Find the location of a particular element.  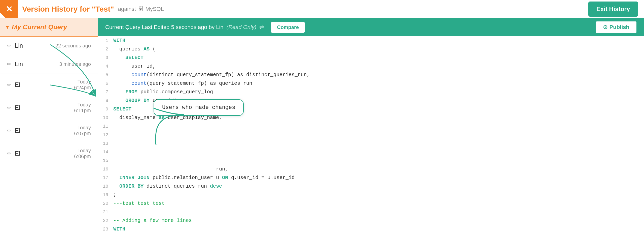

read-only-label: (Read Only) is located at coordinates (242, 27).